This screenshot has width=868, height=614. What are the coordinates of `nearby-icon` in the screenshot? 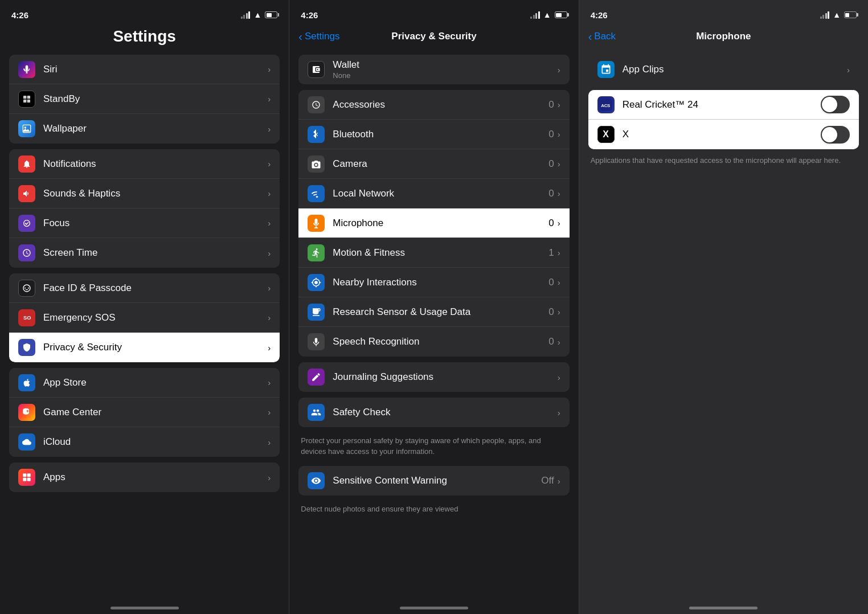 It's located at (316, 283).